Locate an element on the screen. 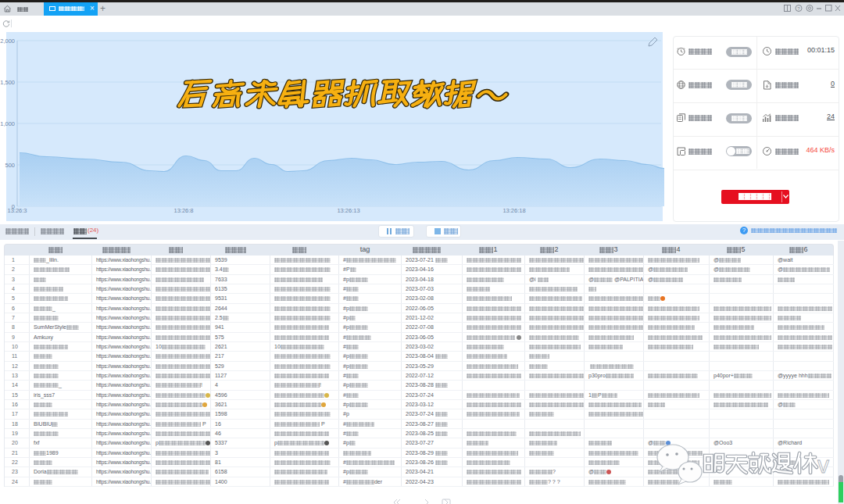  svg-text: 13:26:18 is located at coordinates (514, 211).